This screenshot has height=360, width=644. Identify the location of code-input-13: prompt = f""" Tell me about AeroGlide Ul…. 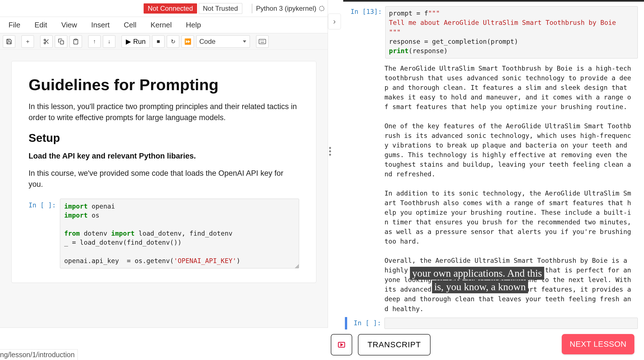
(512, 32).